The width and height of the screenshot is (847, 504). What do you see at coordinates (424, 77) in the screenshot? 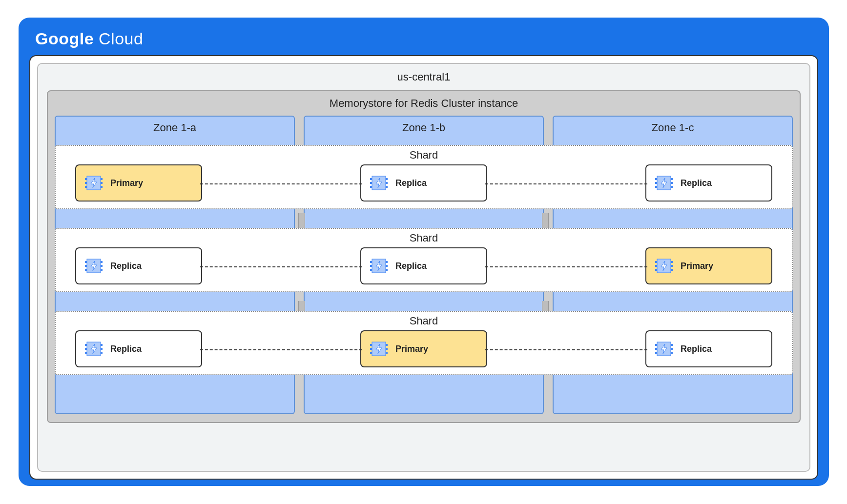
I see `region-label: us-central1` at bounding box center [424, 77].